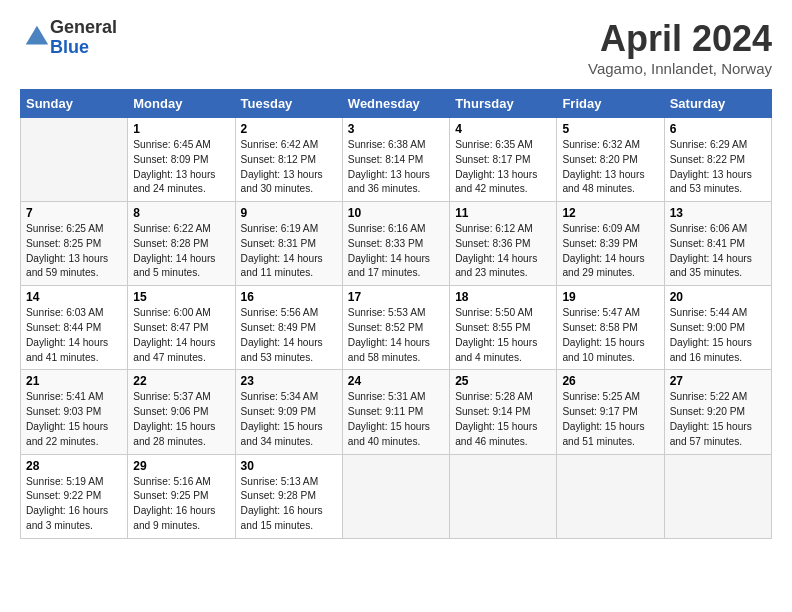 Image resolution: width=792 pixels, height=612 pixels. Describe the element at coordinates (396, 104) in the screenshot. I see `weekday-header-row: SundayMondayTuesdayWednesdayThursdayFrid…` at that location.